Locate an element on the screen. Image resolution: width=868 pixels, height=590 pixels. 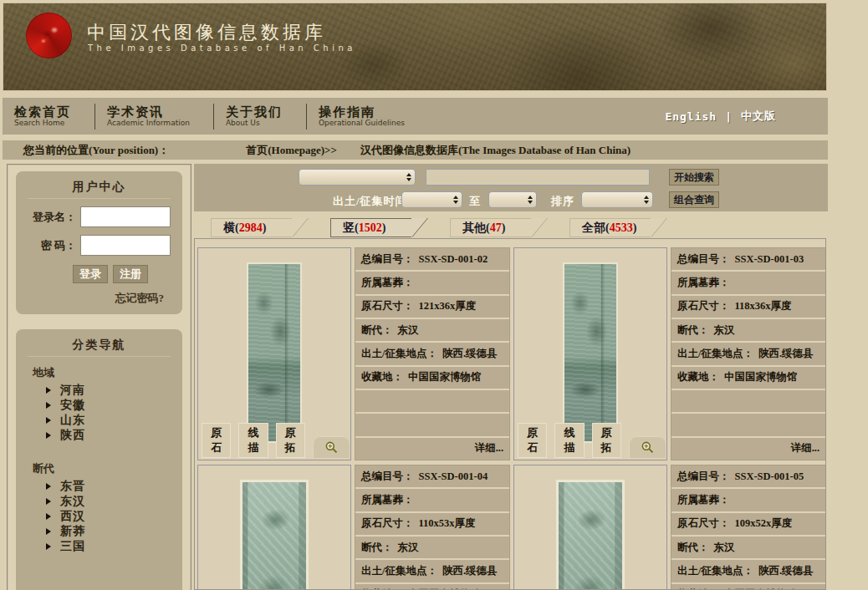
nav-academic-information: 学术资讯 Academic Information is located at coordinates (154, 117).